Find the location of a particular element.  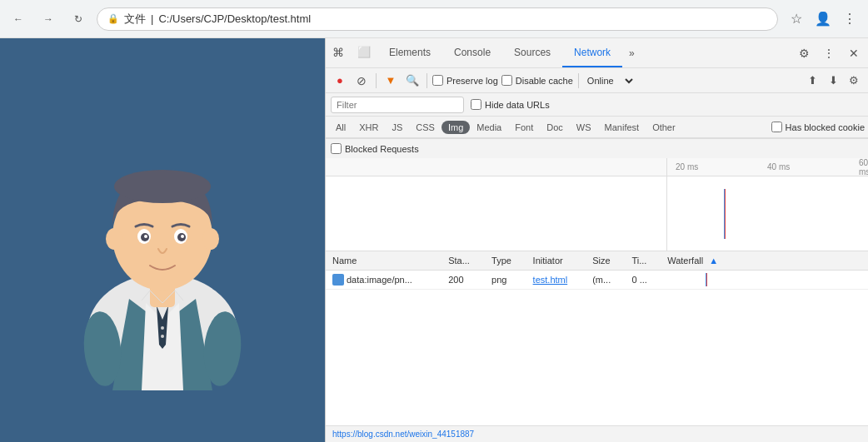

hide-urls-checkbox: Hide data URLs is located at coordinates (510, 105).